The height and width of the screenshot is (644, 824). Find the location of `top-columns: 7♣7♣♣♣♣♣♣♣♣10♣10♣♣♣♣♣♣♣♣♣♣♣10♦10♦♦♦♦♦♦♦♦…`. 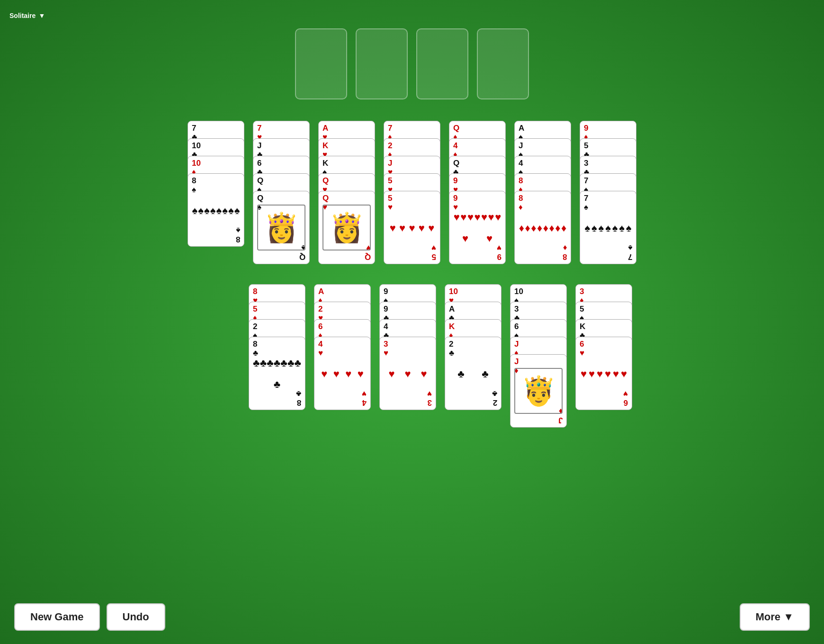

top-columns: 7♣7♣♣♣♣♣♣♣♣10♣10♣♣♣♣♣♣♣♣♣♣♣10♦10♦♦♦♦♦♦♦♦… is located at coordinates (412, 192).